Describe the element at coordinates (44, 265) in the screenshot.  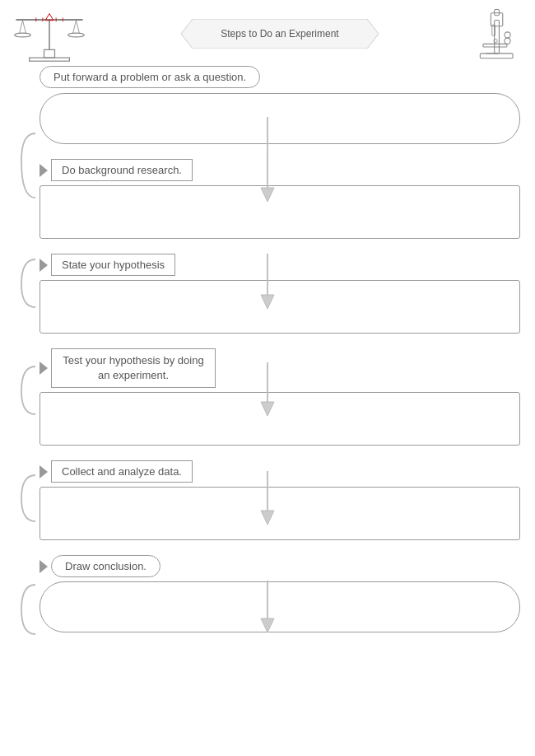
I see `step-2-arrow-pointer` at that location.